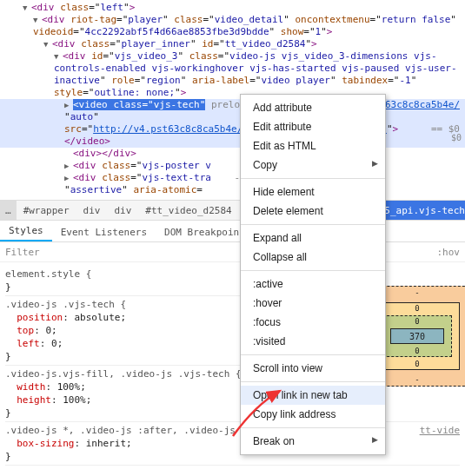  I want to click on breadcrumb: … #wrapper div div #tt_video_d2584 # ml5…, so click(233, 210).